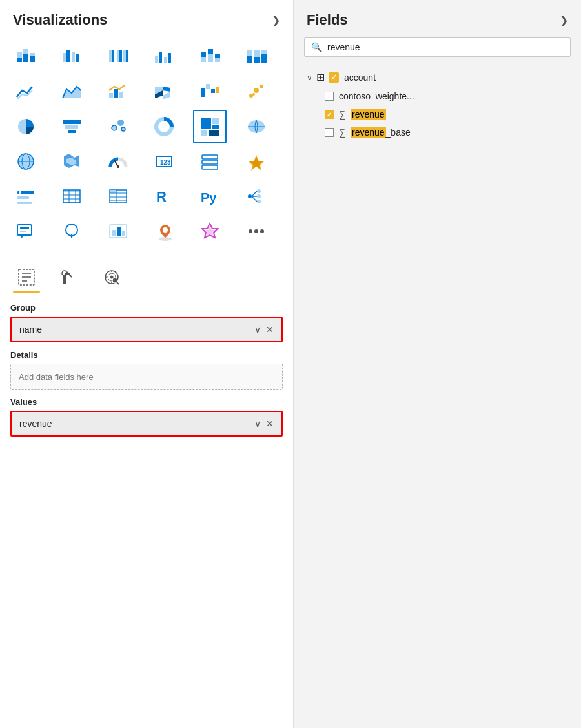 The height and width of the screenshot is (728, 581). I want to click on more-visuals-icon, so click(256, 231).